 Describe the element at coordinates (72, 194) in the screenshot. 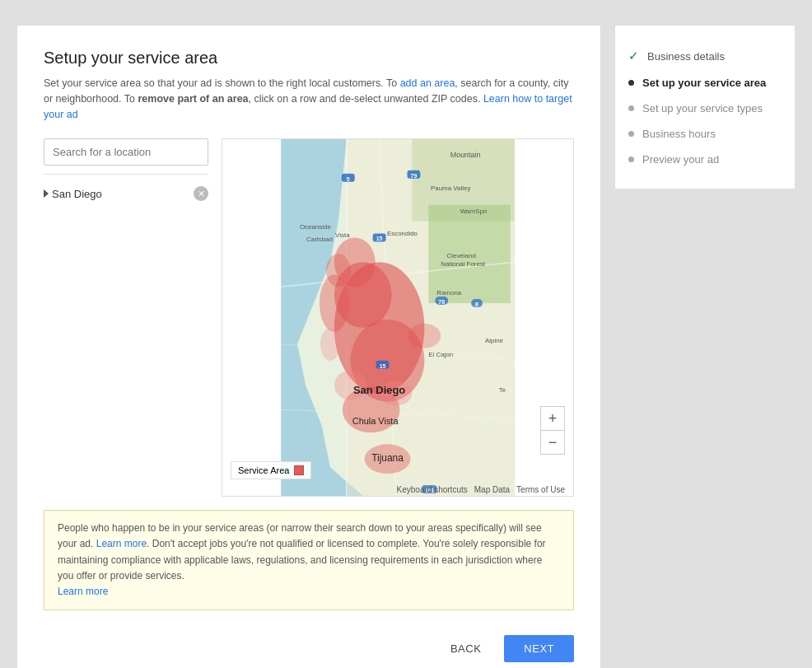

I see `location-name: San Diego` at that location.